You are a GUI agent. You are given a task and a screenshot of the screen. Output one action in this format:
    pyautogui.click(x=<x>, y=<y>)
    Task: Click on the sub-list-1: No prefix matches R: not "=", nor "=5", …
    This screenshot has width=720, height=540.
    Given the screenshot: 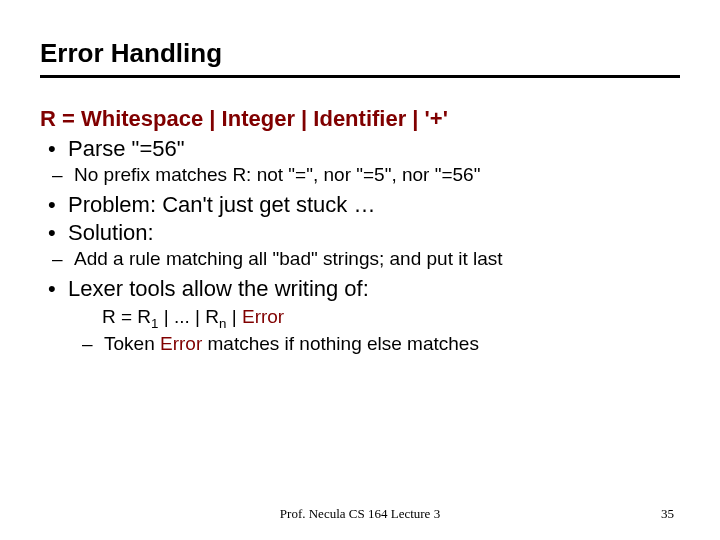 What is the action you would take?
    pyautogui.click(x=360, y=175)
    